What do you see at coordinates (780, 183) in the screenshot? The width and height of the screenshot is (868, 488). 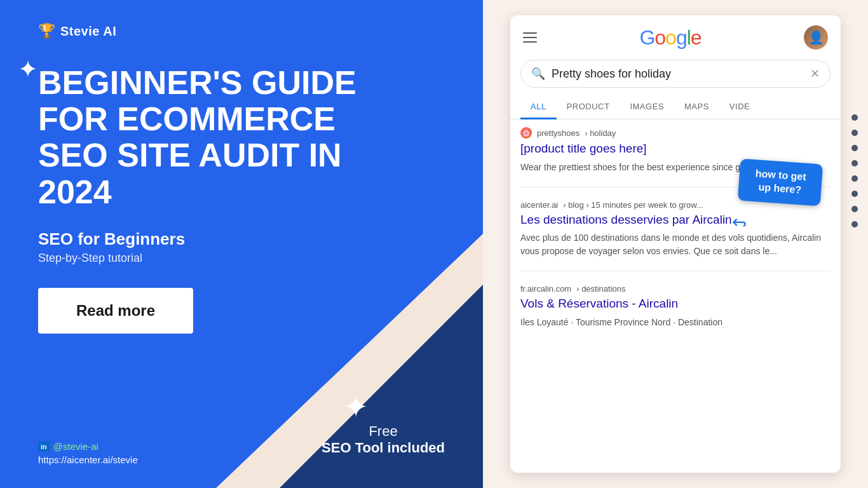 I see `callout-bubble: how to get up here?` at bounding box center [780, 183].